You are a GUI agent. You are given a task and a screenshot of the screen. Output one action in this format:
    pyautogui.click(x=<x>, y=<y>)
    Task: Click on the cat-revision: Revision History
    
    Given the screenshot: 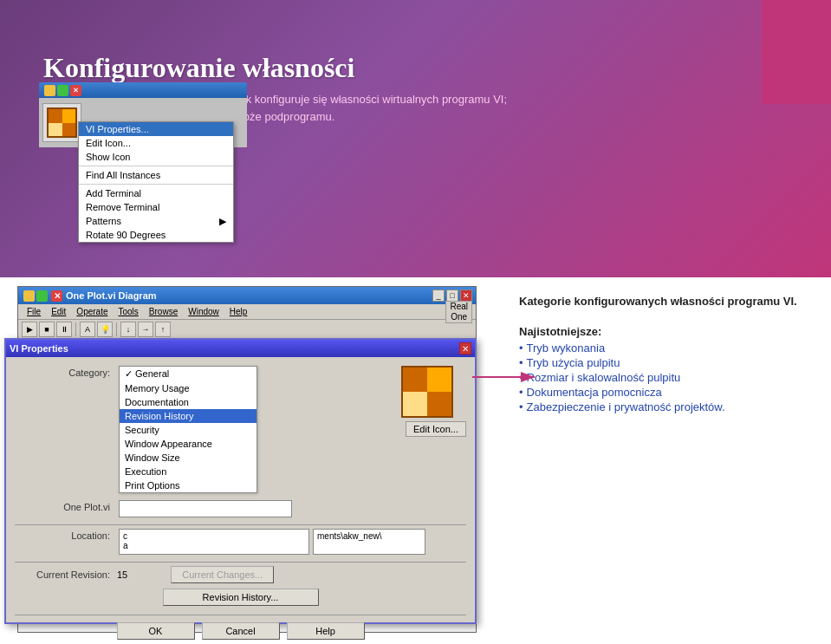 What is the action you would take?
    pyautogui.click(x=188, y=416)
    